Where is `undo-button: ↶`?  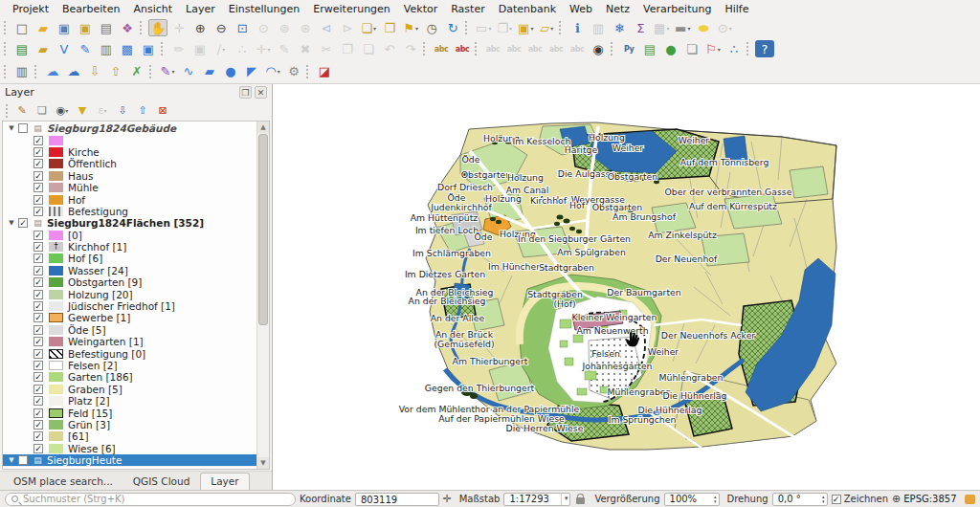
undo-button: ↶ is located at coordinates (390, 49).